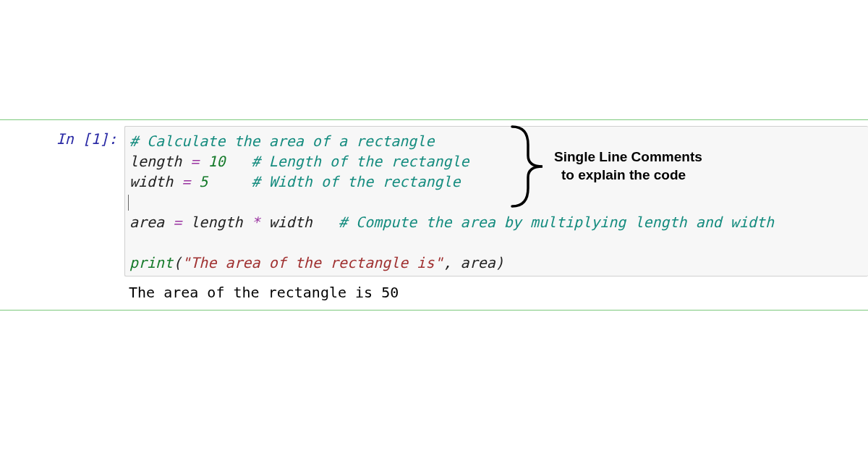 The image size is (868, 456). What do you see at coordinates (129, 203) in the screenshot?
I see `text-cursor` at bounding box center [129, 203].